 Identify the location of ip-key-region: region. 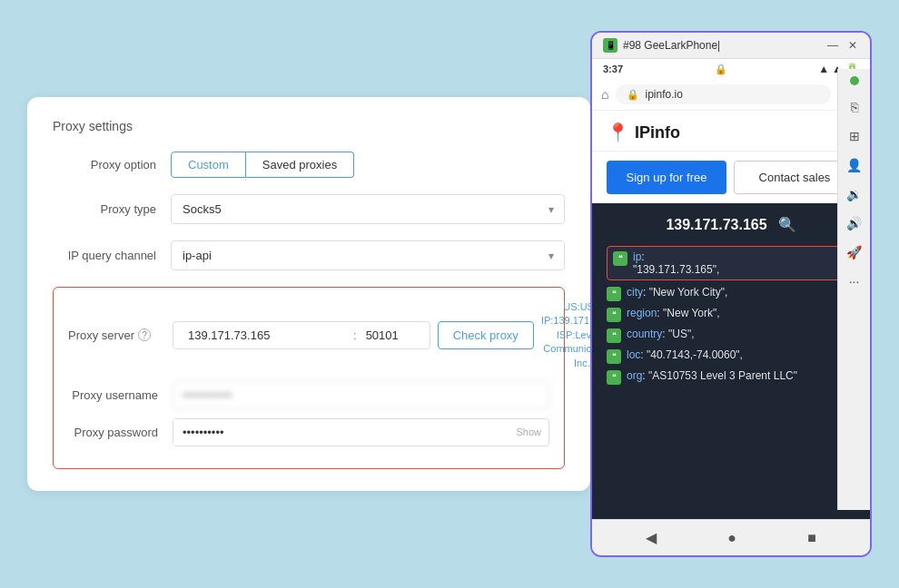
(641, 313).